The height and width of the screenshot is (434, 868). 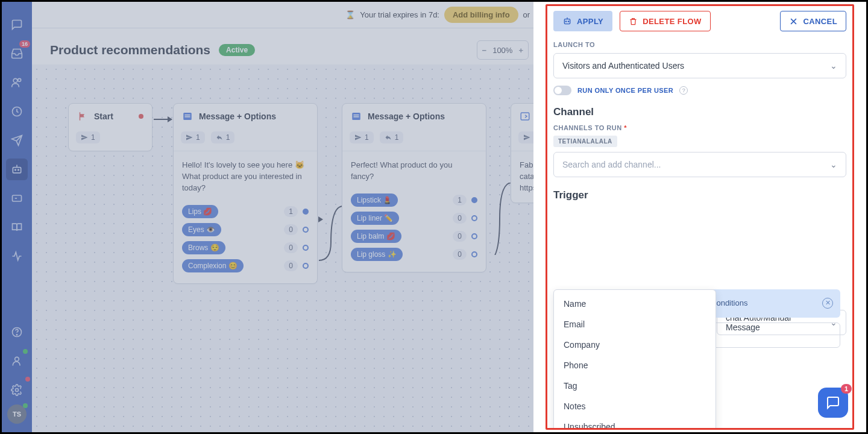 What do you see at coordinates (626, 90) in the screenshot?
I see `run-once-label: RUN ONLY ONCE PER USER` at bounding box center [626, 90].